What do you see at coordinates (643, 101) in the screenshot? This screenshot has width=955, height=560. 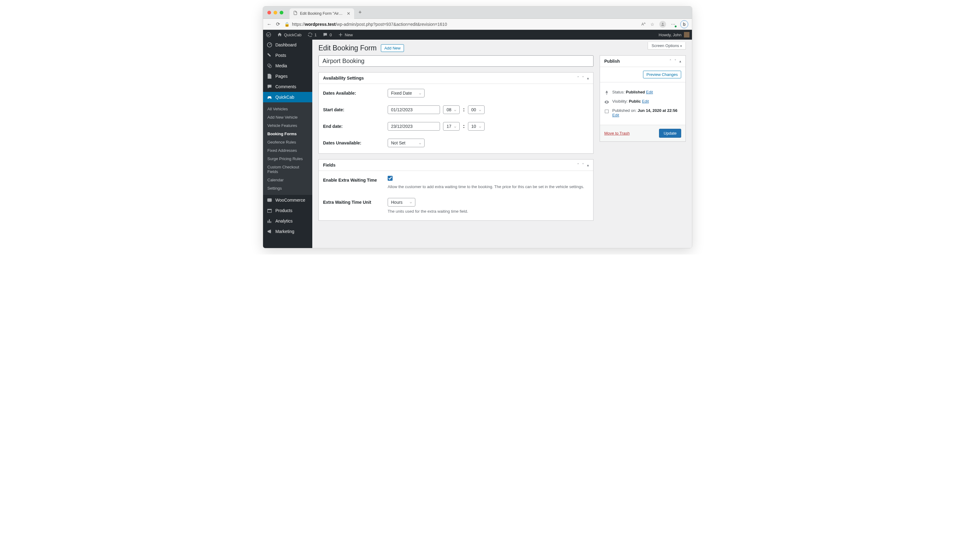 I see `publish-visibility-row: Visibility: Public Edit` at bounding box center [643, 101].